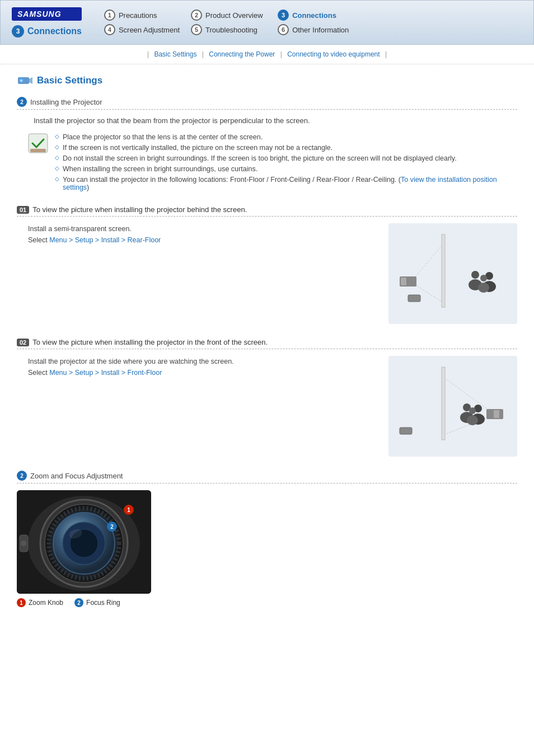  I want to click on rear-text-2: Select Menu > Setup > Install > Rear-Flo…, so click(203, 240).